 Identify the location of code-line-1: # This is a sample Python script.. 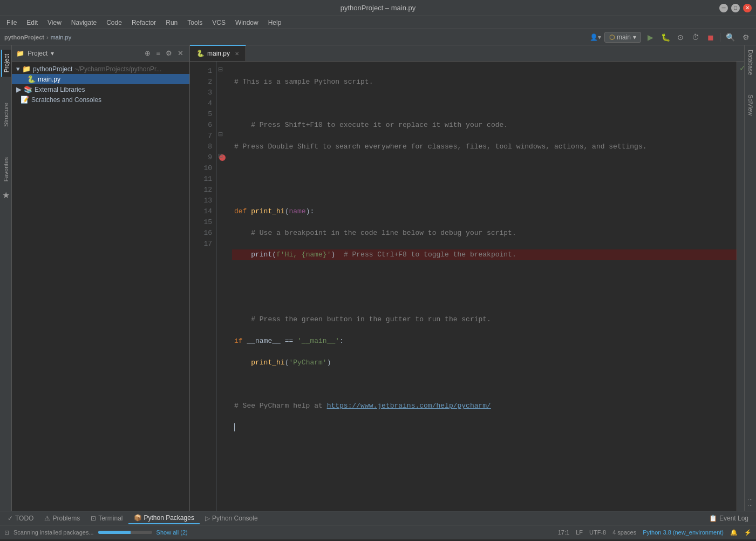
(485, 82).